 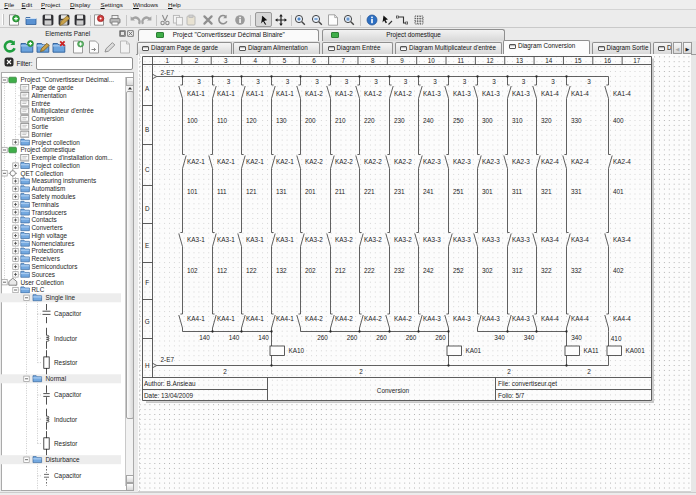 I want to click on svg-text: 132, so click(x=282, y=270).